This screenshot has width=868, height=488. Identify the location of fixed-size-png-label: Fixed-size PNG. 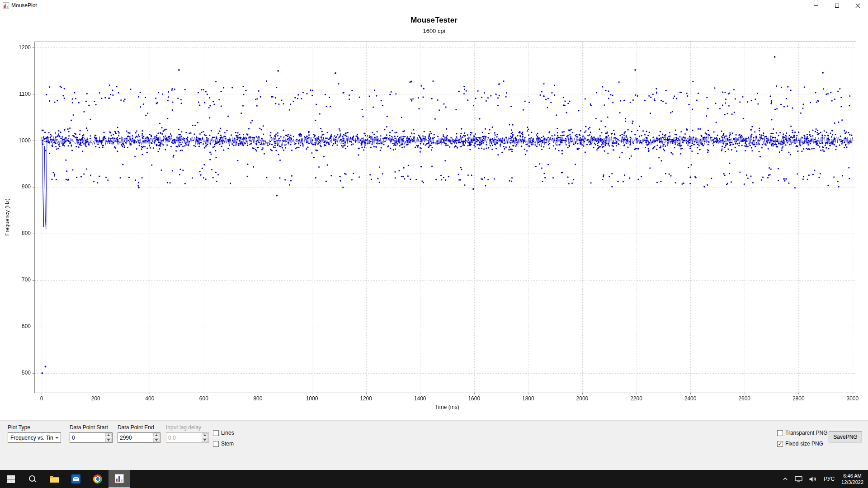
(804, 444).